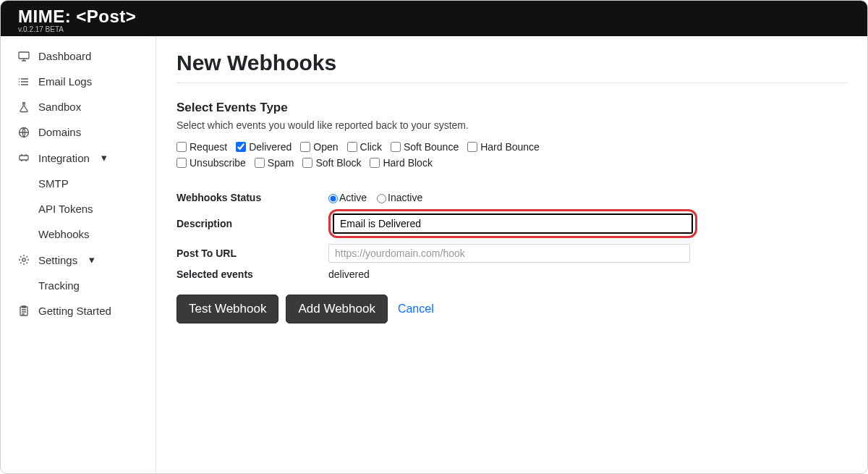 The height and width of the screenshot is (474, 868). Describe the element at coordinates (271, 147) in the screenshot. I see `event-label: Delivered` at that location.